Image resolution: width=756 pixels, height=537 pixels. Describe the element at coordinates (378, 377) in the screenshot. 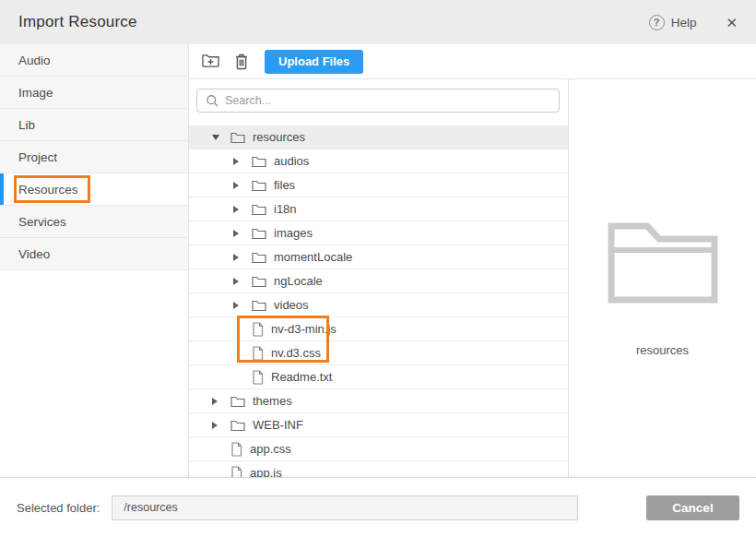

I see `tree-item-readme-txt: Readme.txt` at that location.